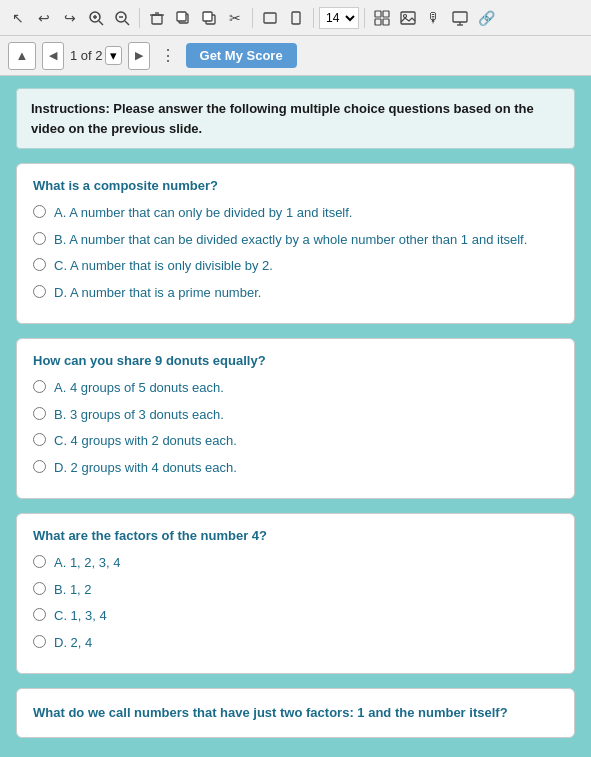  Describe the element at coordinates (22, 56) in the screenshot. I see `nav-up-button: ▲` at that location.